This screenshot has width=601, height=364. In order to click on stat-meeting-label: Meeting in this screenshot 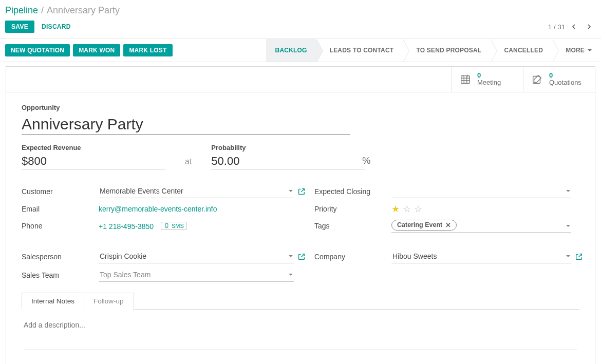, I will do `click(489, 83)`.